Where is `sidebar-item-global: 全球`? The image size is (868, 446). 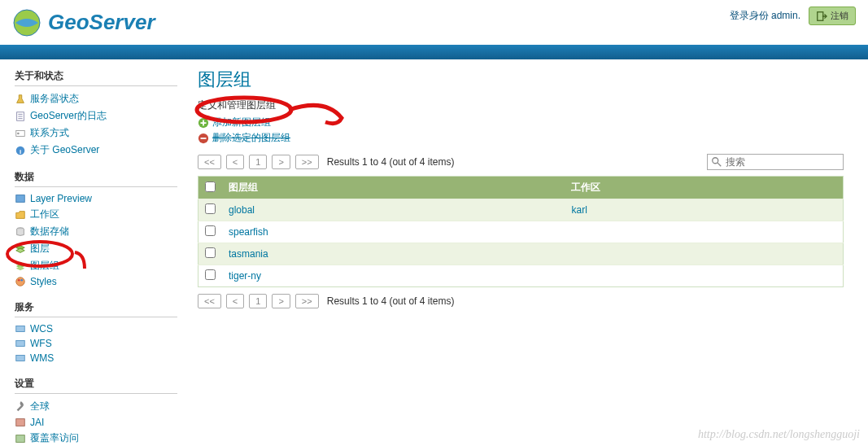 sidebar-item-global: 全球 is located at coordinates (96, 407).